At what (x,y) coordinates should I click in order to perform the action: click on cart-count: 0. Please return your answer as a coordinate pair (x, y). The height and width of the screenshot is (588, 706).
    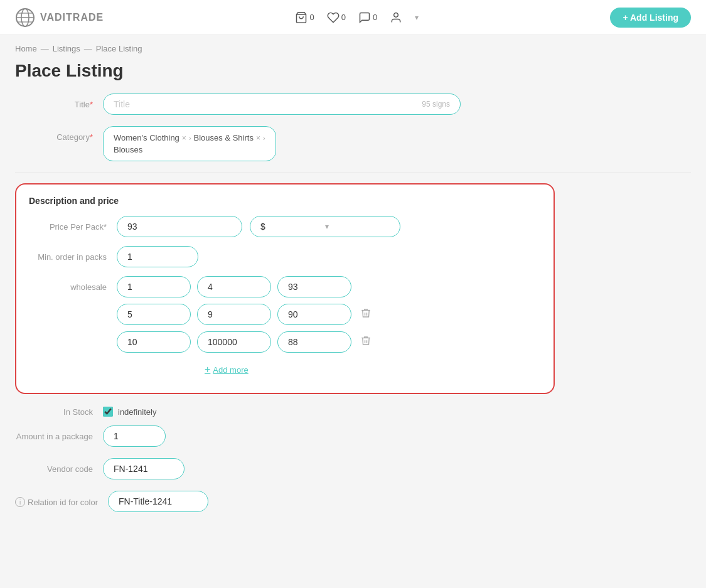
    Looking at the image, I should click on (311, 18).